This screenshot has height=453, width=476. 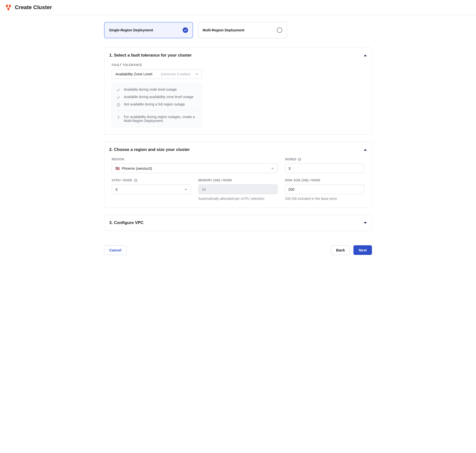 What do you see at coordinates (157, 105) in the screenshot?
I see `fault-tolerance-info: Available during node level outage Avail…` at bounding box center [157, 105].